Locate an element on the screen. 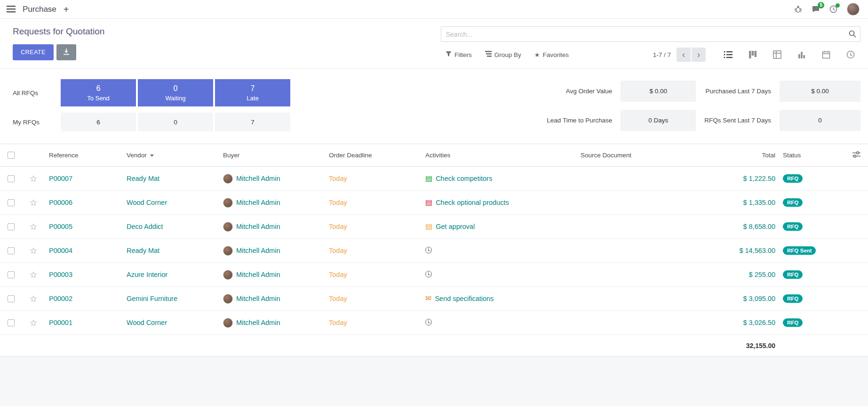 The image size is (868, 406). messages-icon: 5 is located at coordinates (816, 9).